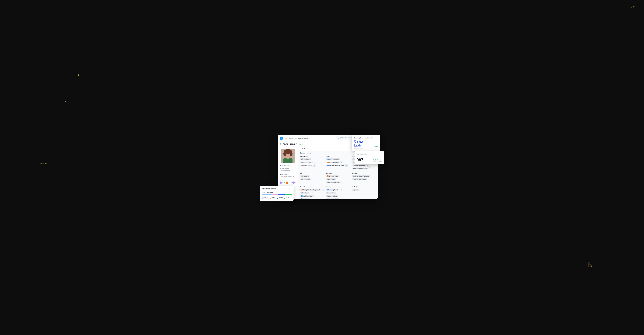 Image resolution: width=644 pixels, height=335 pixels. What do you see at coordinates (312, 187) in the screenshot?
I see `payroll-title: Payroll` at bounding box center [312, 187].